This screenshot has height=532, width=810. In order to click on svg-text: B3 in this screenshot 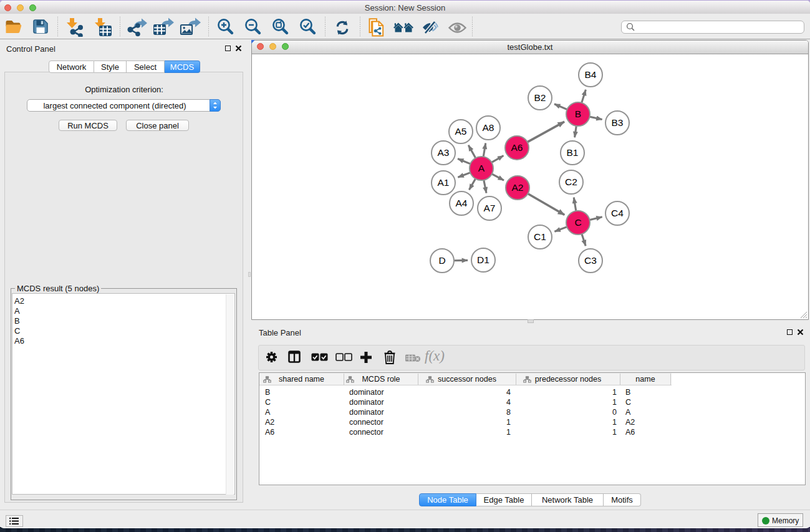, I will do `click(617, 122)`.